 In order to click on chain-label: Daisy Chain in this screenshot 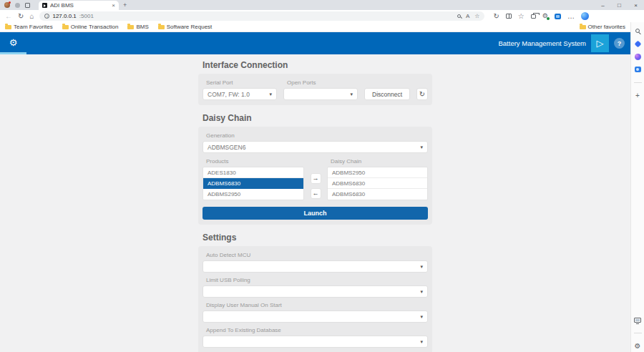, I will do `click(379, 162)`.